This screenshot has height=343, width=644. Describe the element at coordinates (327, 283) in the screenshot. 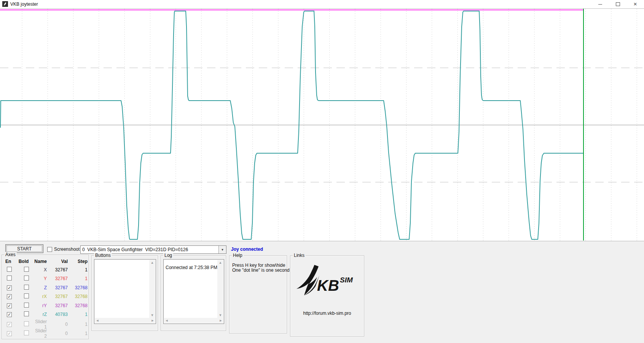

I see `vkb-sim-logo: KB SIM` at that location.